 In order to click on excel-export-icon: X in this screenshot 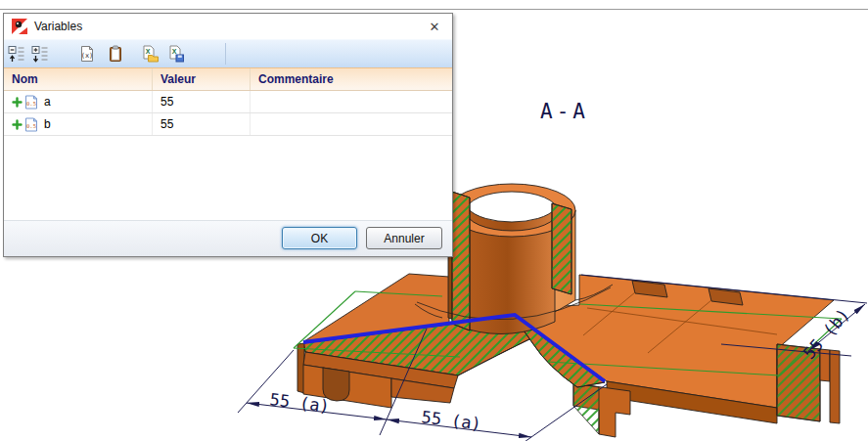, I will do `click(176, 54)`.